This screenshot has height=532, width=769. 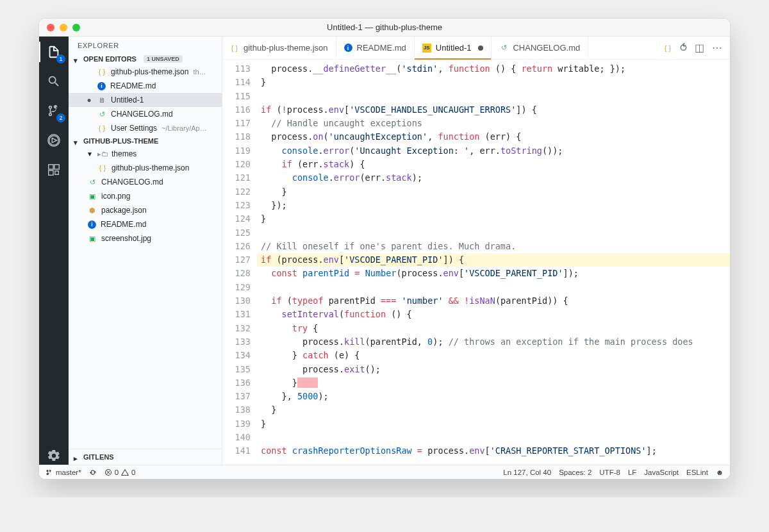 What do you see at coordinates (546, 47) in the screenshot?
I see `tab-label: CHANGELOG.md` at bounding box center [546, 47].